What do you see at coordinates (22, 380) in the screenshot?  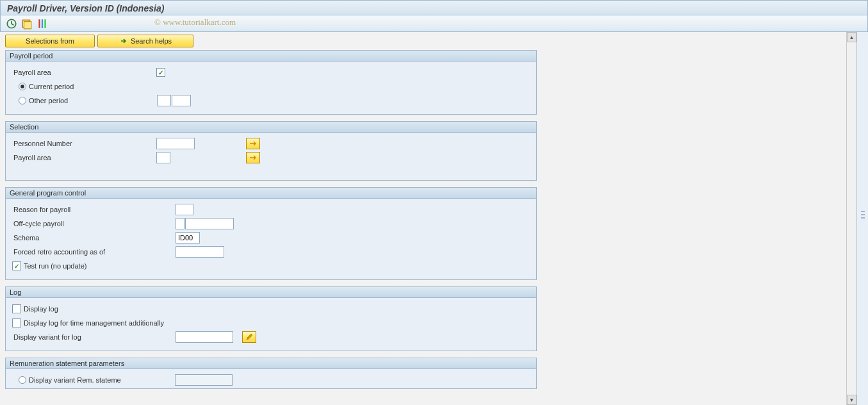 I see `radio-display-variant-rem` at bounding box center [22, 380].